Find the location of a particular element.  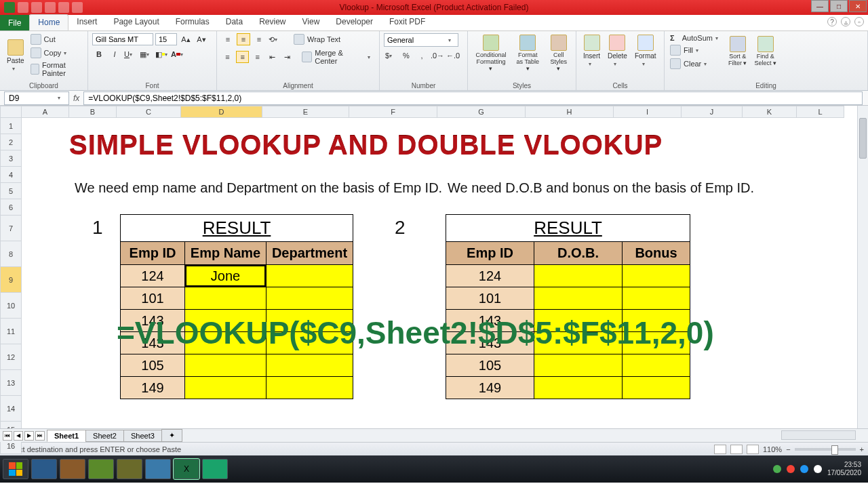

font-color-button: A▾ is located at coordinates (177, 54).